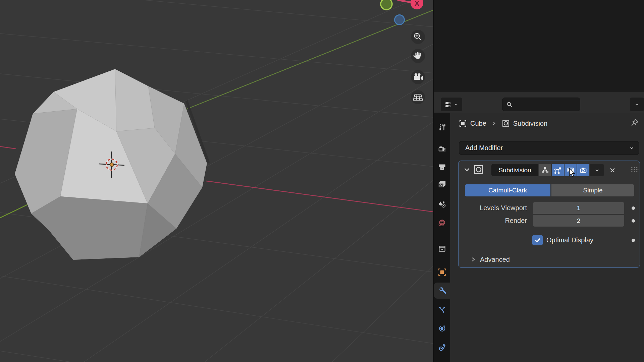 The height and width of the screenshot is (362, 644). Describe the element at coordinates (442, 328) in the screenshot. I see `physics-icon` at that location.